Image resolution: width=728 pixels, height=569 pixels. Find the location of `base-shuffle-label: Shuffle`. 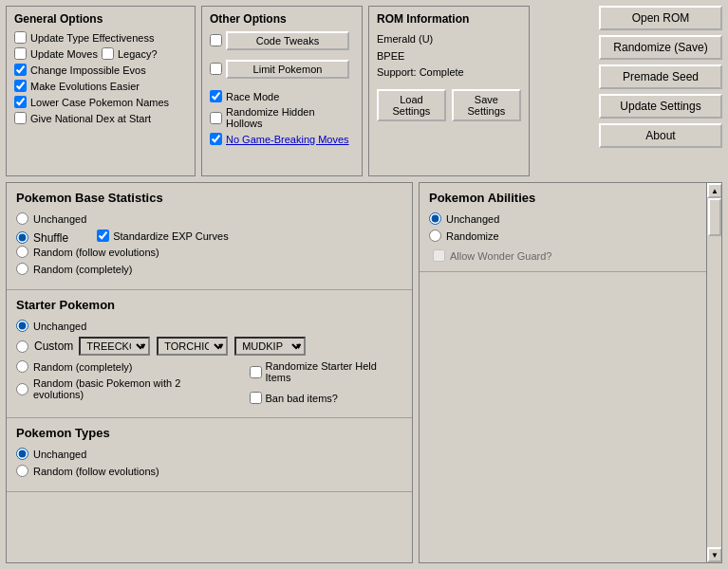

base-shuffle-label: Shuffle is located at coordinates (51, 238).